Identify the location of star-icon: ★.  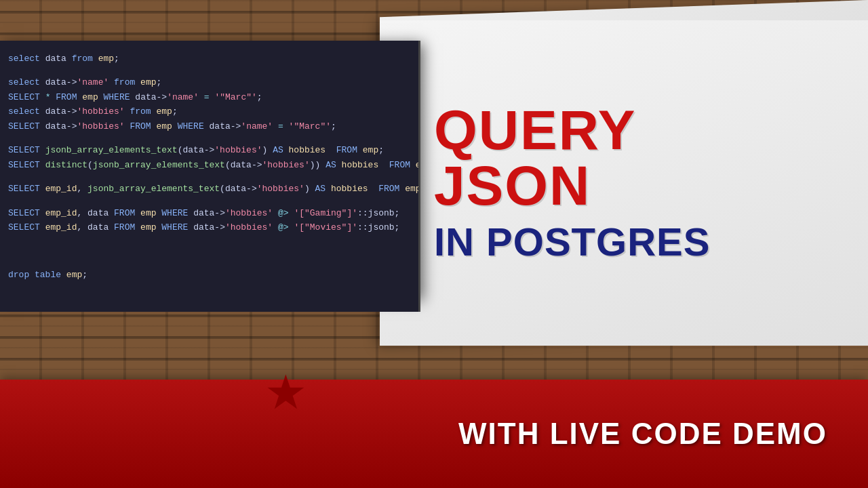
(286, 392).